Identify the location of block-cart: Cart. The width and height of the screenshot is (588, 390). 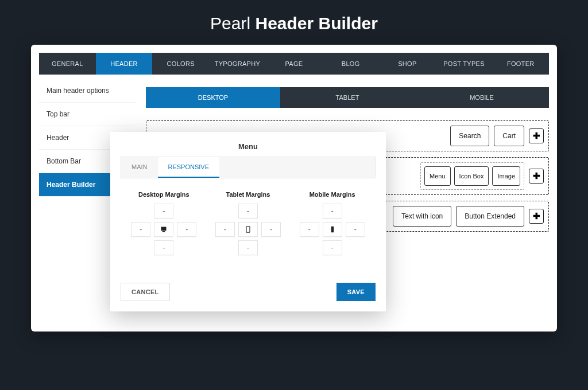
(509, 136).